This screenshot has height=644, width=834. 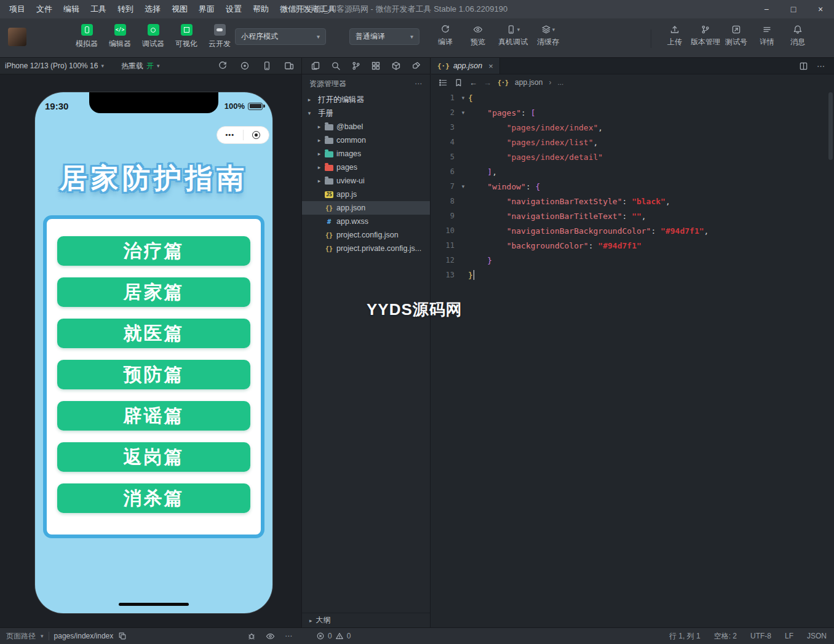 I want to click on tree-item-folder: ▸images, so click(x=366, y=154).